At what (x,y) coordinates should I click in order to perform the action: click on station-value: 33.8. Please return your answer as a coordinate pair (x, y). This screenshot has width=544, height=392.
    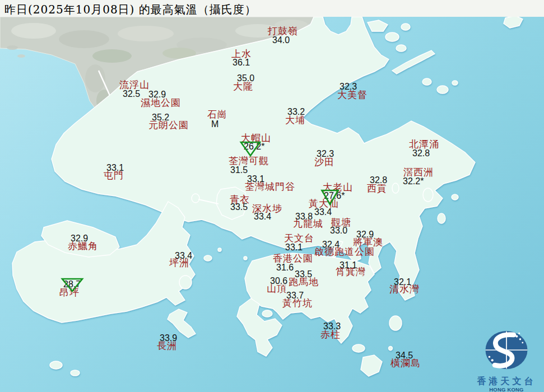
    Looking at the image, I should click on (304, 217).